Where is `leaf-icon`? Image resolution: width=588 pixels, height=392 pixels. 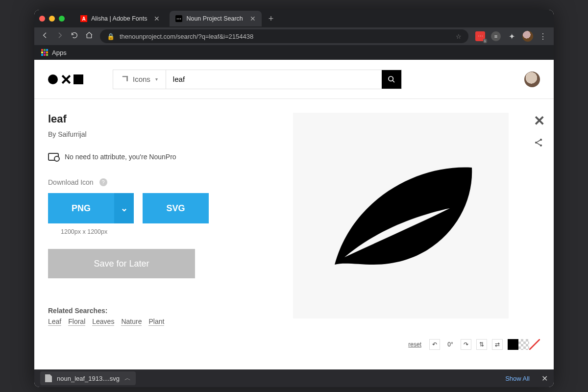 leaf-icon is located at coordinates (401, 216).